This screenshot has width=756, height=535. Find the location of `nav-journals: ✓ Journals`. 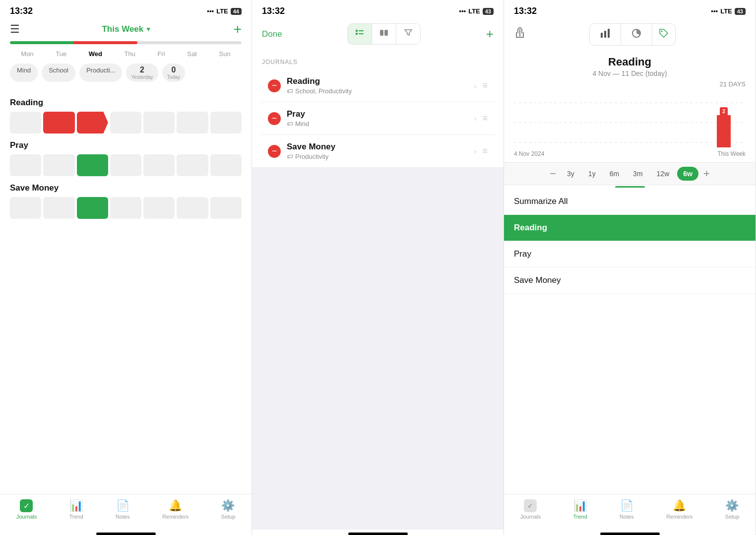

nav-journals: ✓ Journals is located at coordinates (27, 509).